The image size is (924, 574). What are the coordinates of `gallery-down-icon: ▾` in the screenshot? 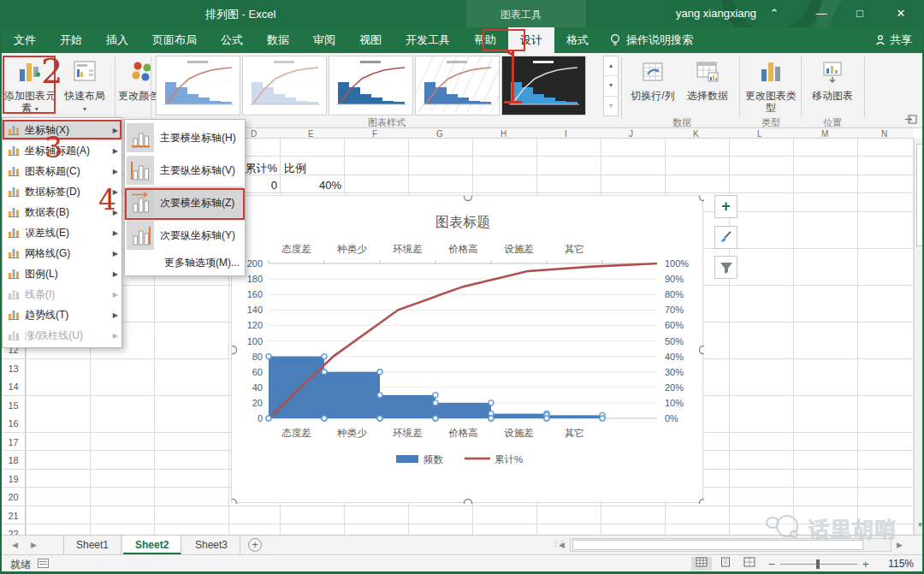 It's located at (611, 86).